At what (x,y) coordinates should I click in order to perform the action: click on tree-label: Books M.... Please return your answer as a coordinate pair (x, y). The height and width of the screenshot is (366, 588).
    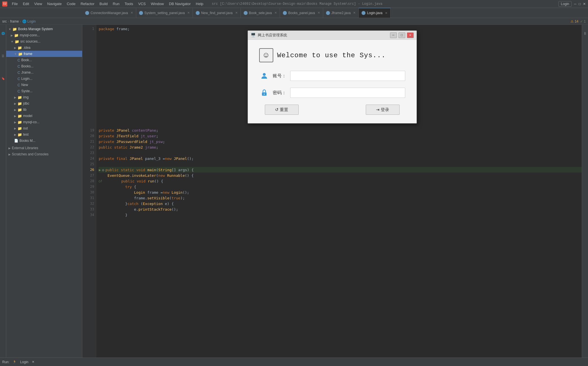
    Looking at the image, I should click on (28, 141).